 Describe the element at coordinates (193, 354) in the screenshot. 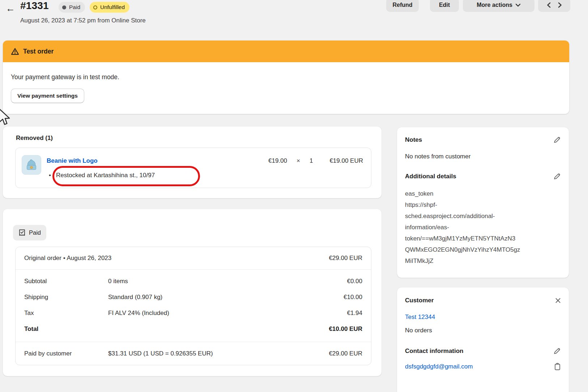

I see `paid-by-customer-row: Paid by customer $31.31 USD (1 USD = 0.9…` at that location.